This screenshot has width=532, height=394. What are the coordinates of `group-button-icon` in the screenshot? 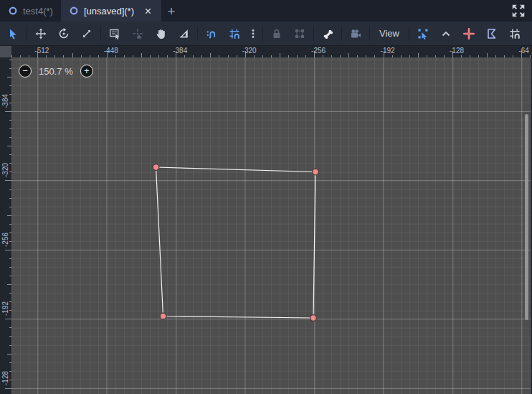 It's located at (300, 34).